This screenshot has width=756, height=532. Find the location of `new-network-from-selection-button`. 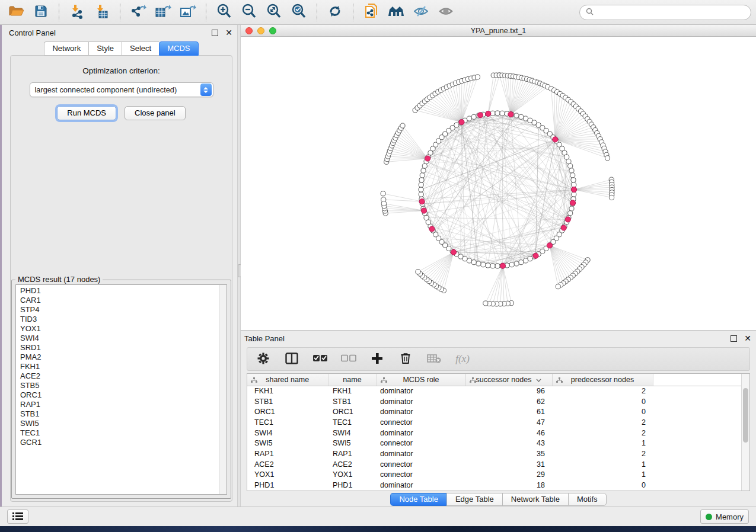

new-network-from-selection-button is located at coordinates (371, 12).